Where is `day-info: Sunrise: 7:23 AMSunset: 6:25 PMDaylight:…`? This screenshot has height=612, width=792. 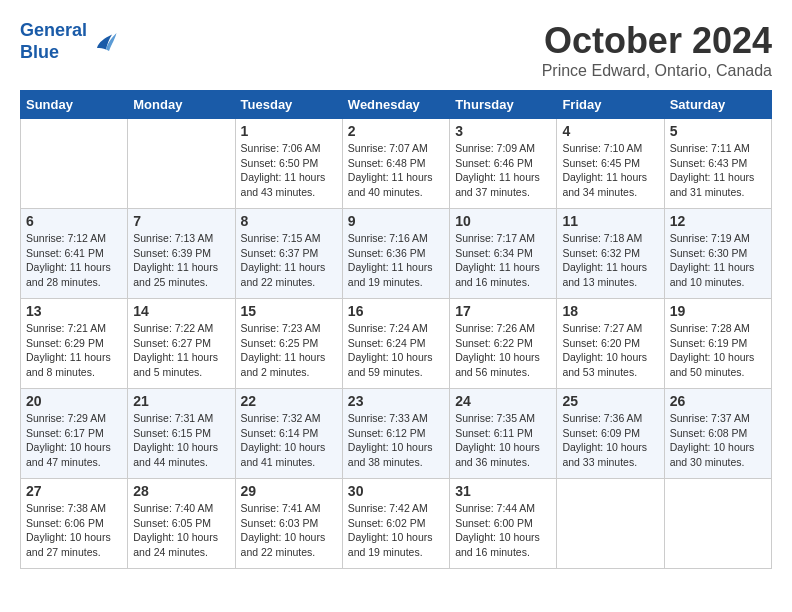 day-info: Sunrise: 7:23 AMSunset: 6:25 PMDaylight:… is located at coordinates (289, 350).